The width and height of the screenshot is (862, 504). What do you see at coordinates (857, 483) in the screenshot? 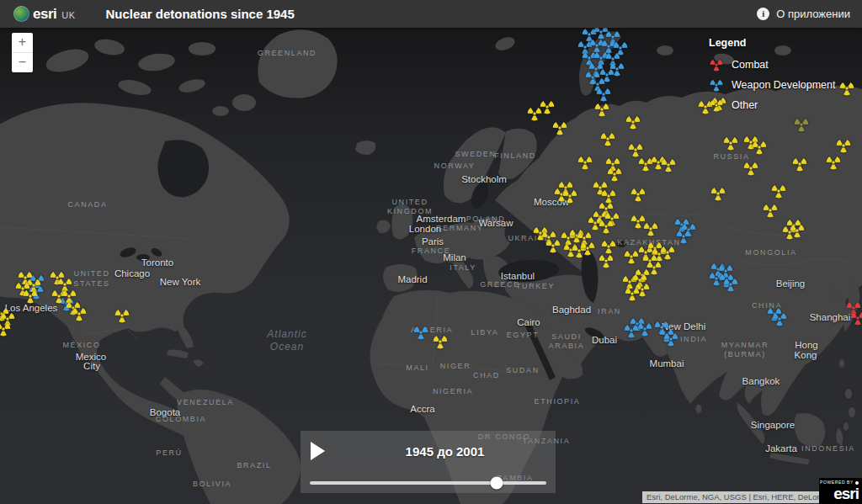
I see `esri-mini-globe-icon` at bounding box center [857, 483].